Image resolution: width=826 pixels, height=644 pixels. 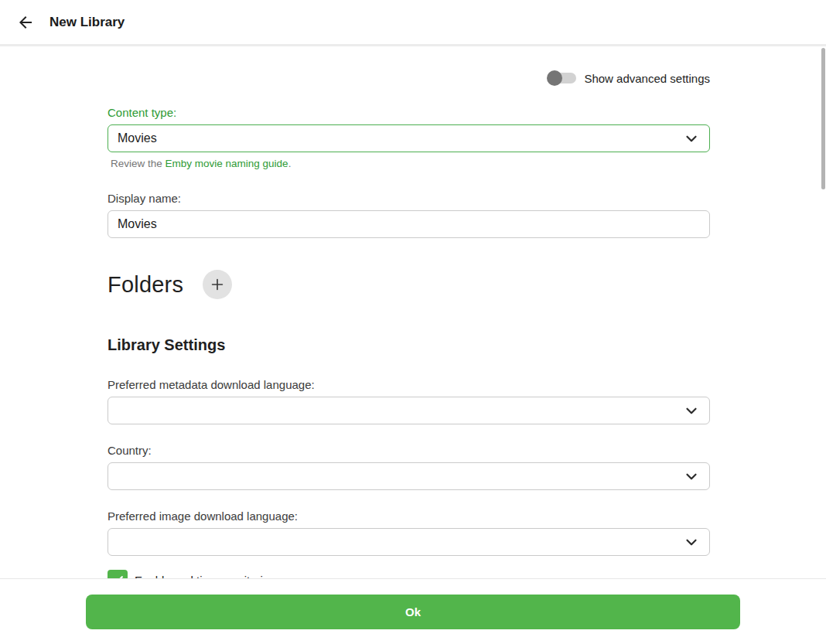 I want to click on naming-guide-link: Emby movie naming guide, so click(x=227, y=164).